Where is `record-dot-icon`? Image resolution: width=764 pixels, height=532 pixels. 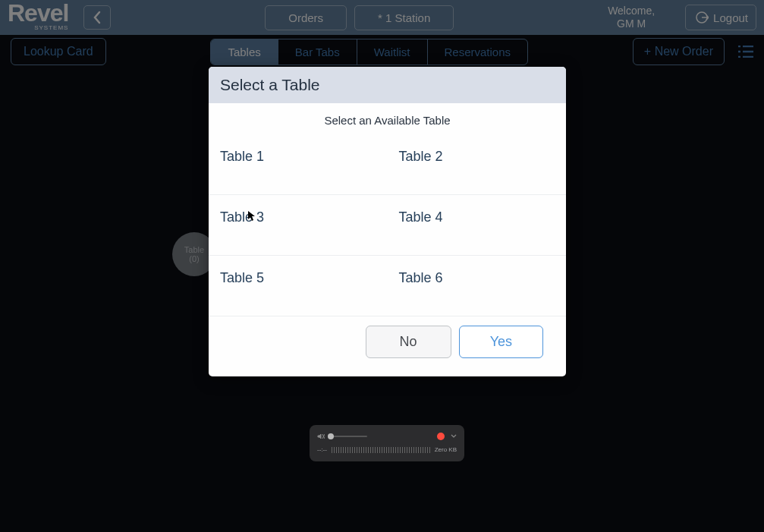
record-dot-icon is located at coordinates (441, 436).